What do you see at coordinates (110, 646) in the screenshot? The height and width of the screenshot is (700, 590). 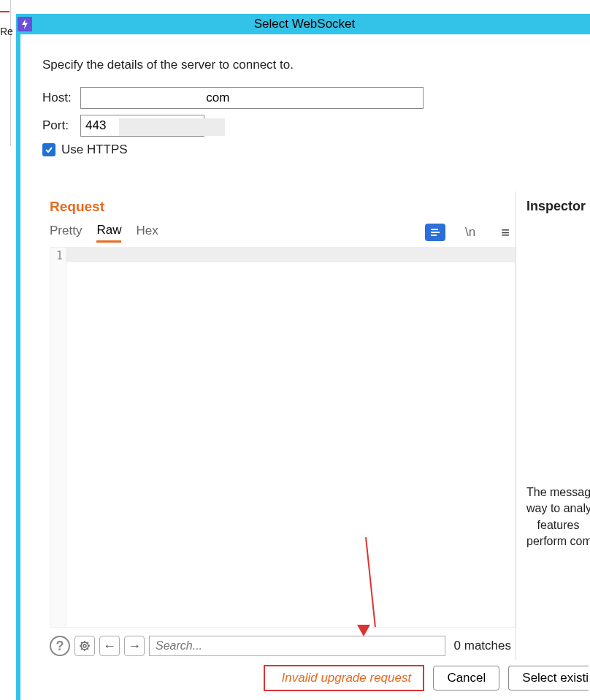 I see `prev-button: ←` at bounding box center [110, 646].